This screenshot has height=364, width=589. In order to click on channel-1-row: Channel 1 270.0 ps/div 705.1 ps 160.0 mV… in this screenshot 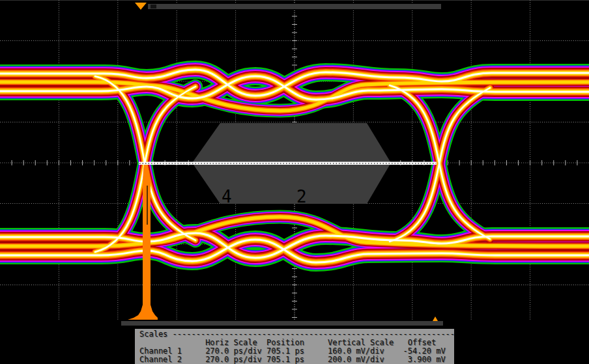, I will do `click(294, 352)`.